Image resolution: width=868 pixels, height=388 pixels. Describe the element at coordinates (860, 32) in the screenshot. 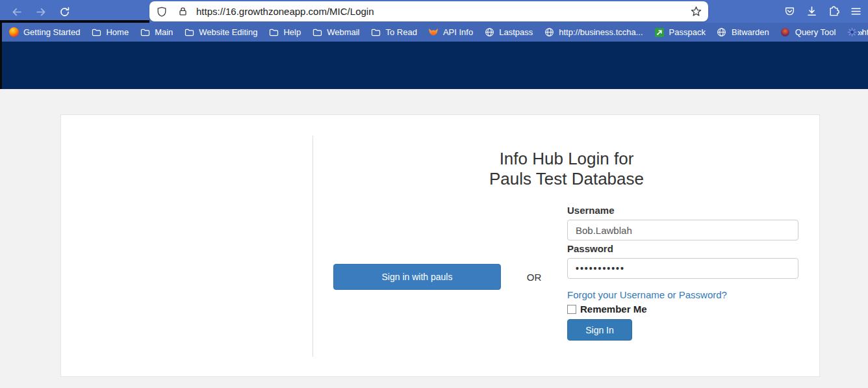

I see `bookmarks-overflow-icon: »` at that location.